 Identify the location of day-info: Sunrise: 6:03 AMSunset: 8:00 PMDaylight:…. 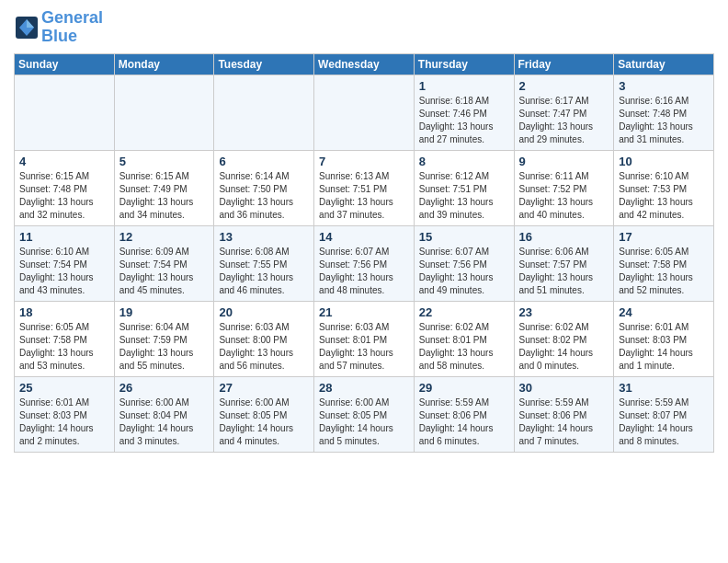
(264, 347).